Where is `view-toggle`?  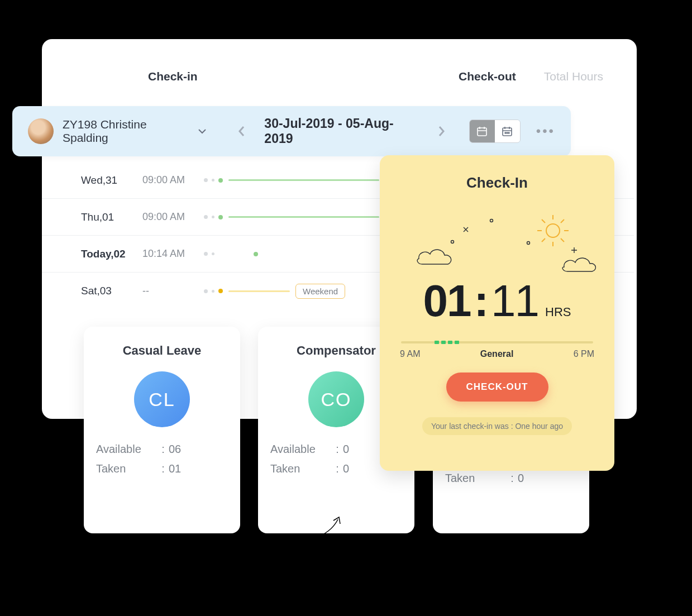
view-toggle is located at coordinates (495, 131).